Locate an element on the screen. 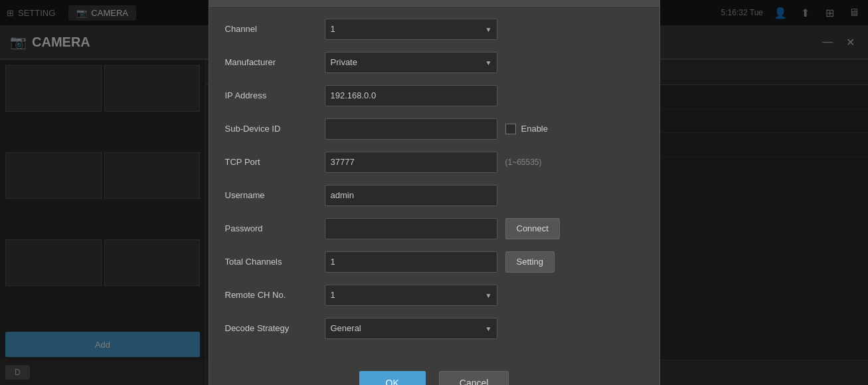 This screenshot has height=385, width=868. modal-footer: OK Cancel is located at coordinates (434, 373).